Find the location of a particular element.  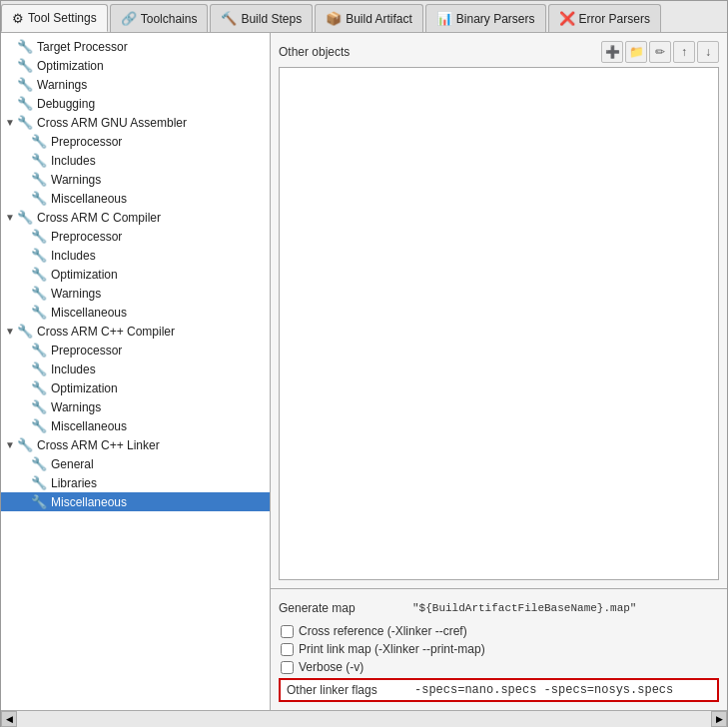

tree-item-cpp-miscellaneous: 🔧 Miscellaneous is located at coordinates (136, 425).